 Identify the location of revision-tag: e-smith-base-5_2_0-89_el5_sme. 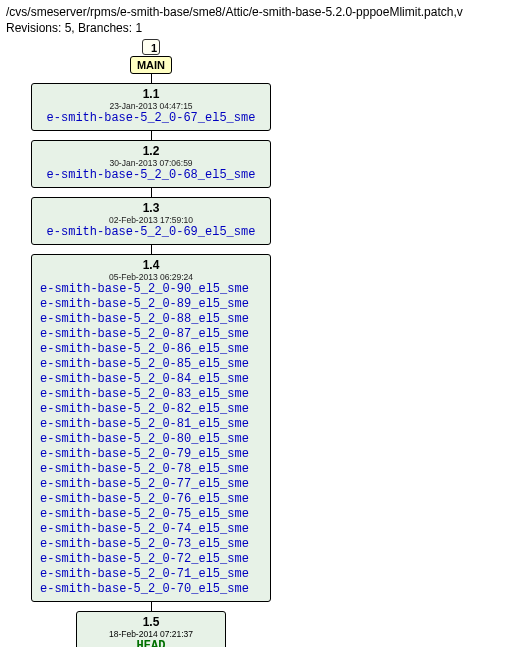
(151, 304).